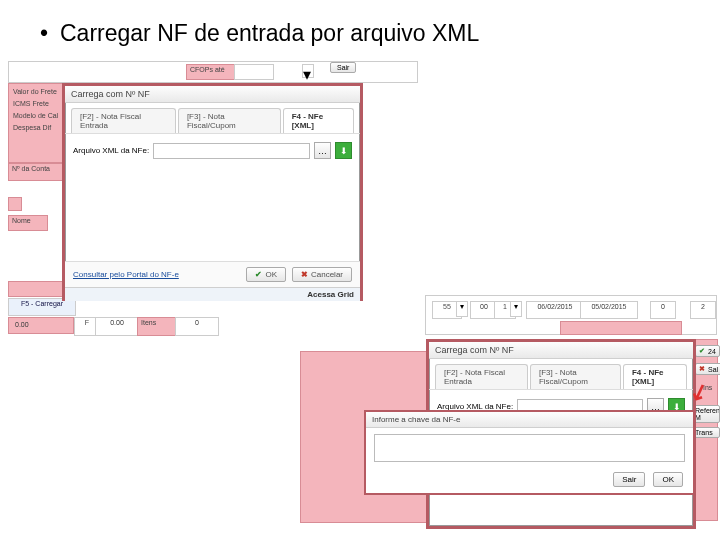 This screenshot has height=540, width=720. I want to click on dialog1-tabs: [F2] - Nota Fiscal Entrada [F3] - Nota F…, so click(212, 118).